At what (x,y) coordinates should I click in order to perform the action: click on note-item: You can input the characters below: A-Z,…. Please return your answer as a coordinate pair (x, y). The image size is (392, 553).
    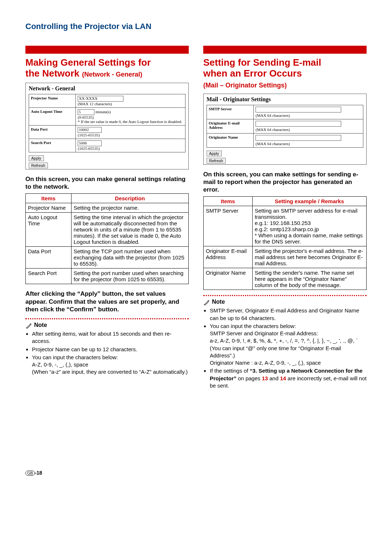
    Looking at the image, I should click on (110, 365).